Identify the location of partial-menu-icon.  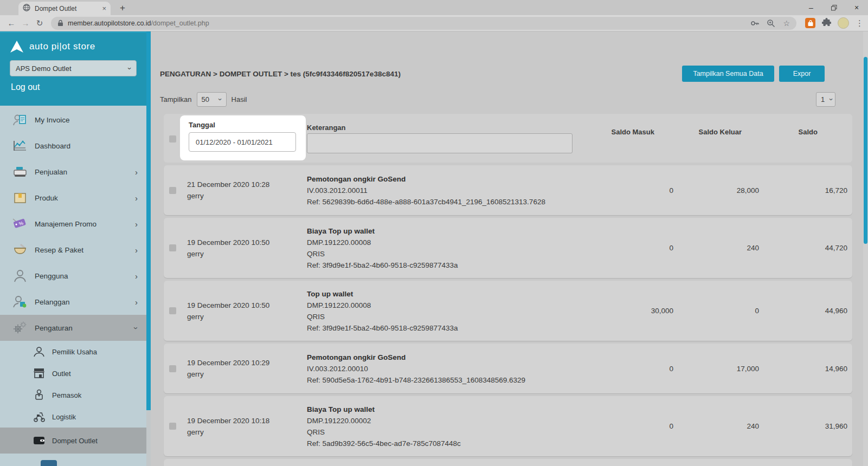
(49, 463).